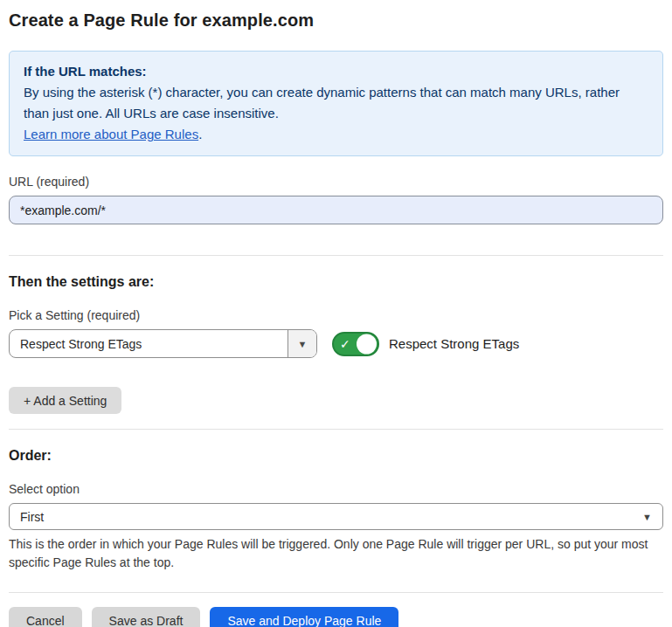 The image size is (672, 627). Describe the element at coordinates (356, 344) in the screenshot. I see `etags-toggle: ✓` at that location.